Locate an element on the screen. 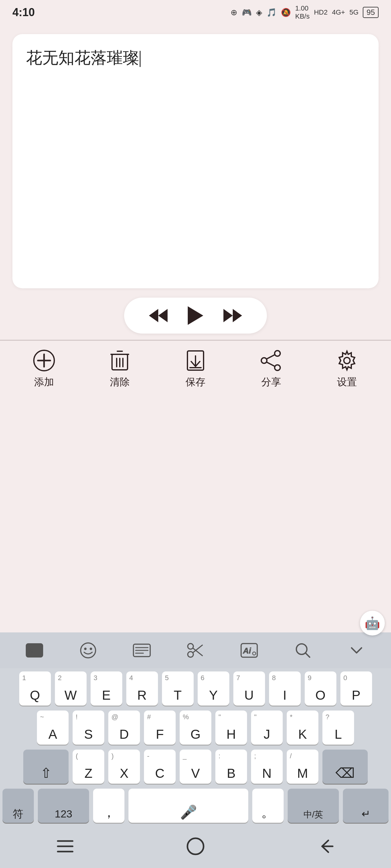 This screenshot has width=391, height=868. key-S: !S is located at coordinates (88, 728).